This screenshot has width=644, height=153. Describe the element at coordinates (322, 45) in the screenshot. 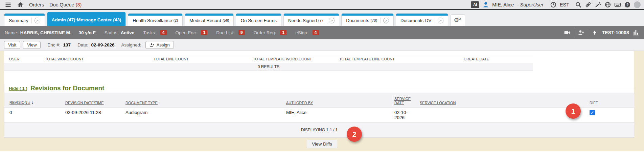

I see `encounter-bar: Visit View Enc #: 137 Date: 02-09-2026 A…` at that location.